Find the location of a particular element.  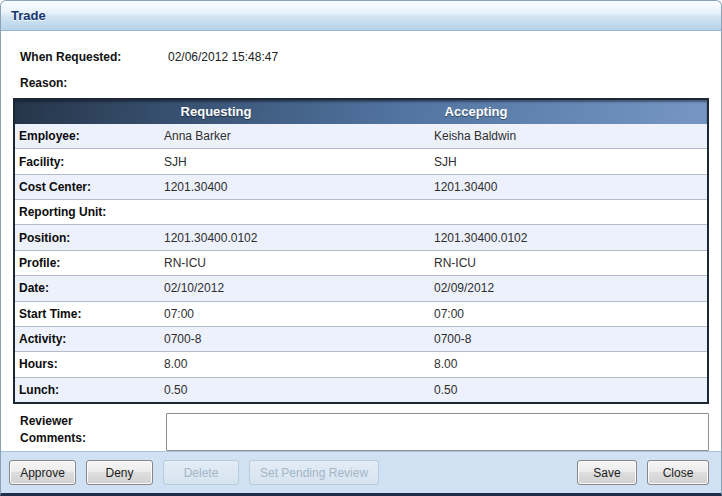

accepting-value: 1201.30400 is located at coordinates (570, 187).